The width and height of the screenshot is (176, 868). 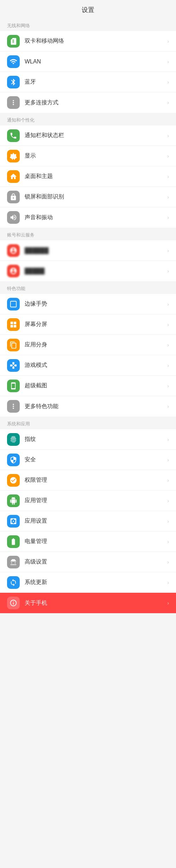 What do you see at coordinates (168, 217) in the screenshot?
I see `sound-chevron: ›` at bounding box center [168, 217].